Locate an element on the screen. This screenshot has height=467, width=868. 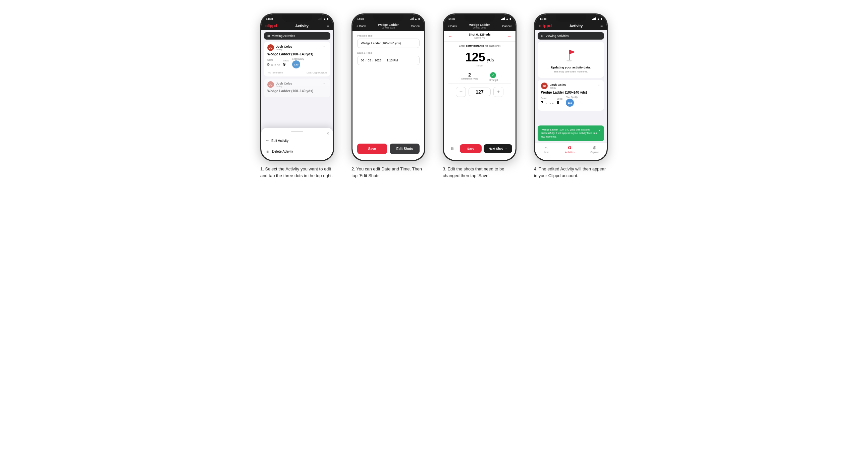
home-icon: ⌂ is located at coordinates (546, 148).